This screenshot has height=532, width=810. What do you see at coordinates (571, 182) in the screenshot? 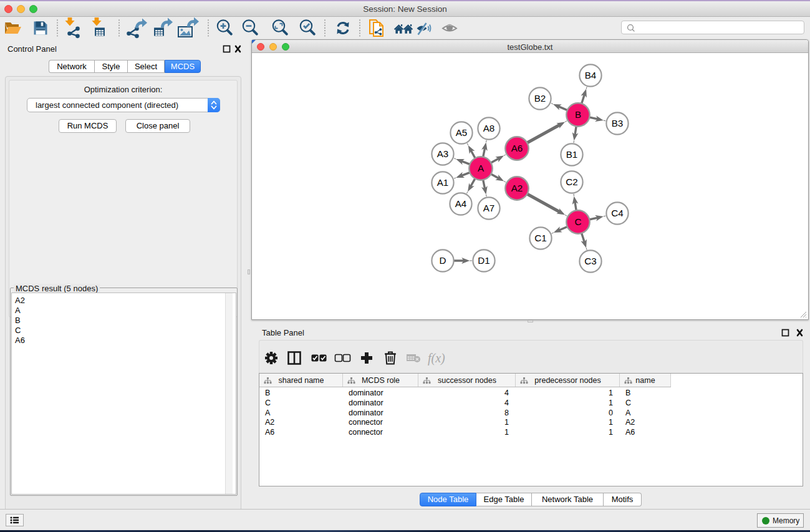
I see `svg-text: C2` at bounding box center [571, 182].